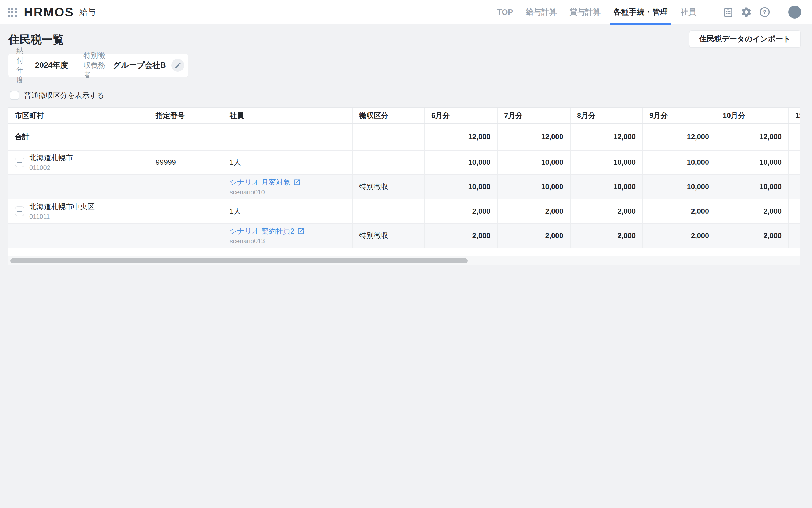 This screenshot has width=812, height=508. I want to click on show-ordinary-collection-label: 普通徴収区分を表示する, so click(64, 95).